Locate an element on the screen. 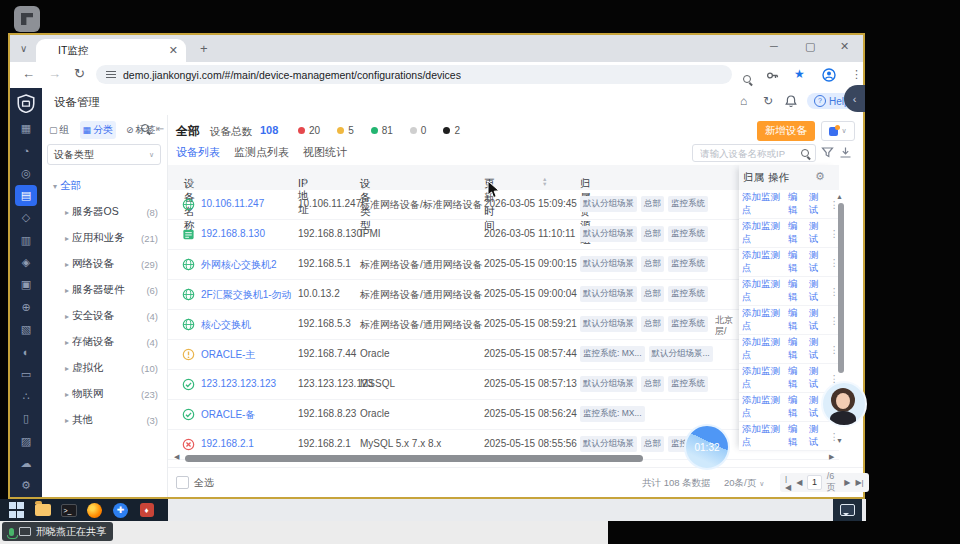 Image resolution: width=960 pixels, height=544 pixels. scroll-up-icon: ▲ is located at coordinates (840, 196).